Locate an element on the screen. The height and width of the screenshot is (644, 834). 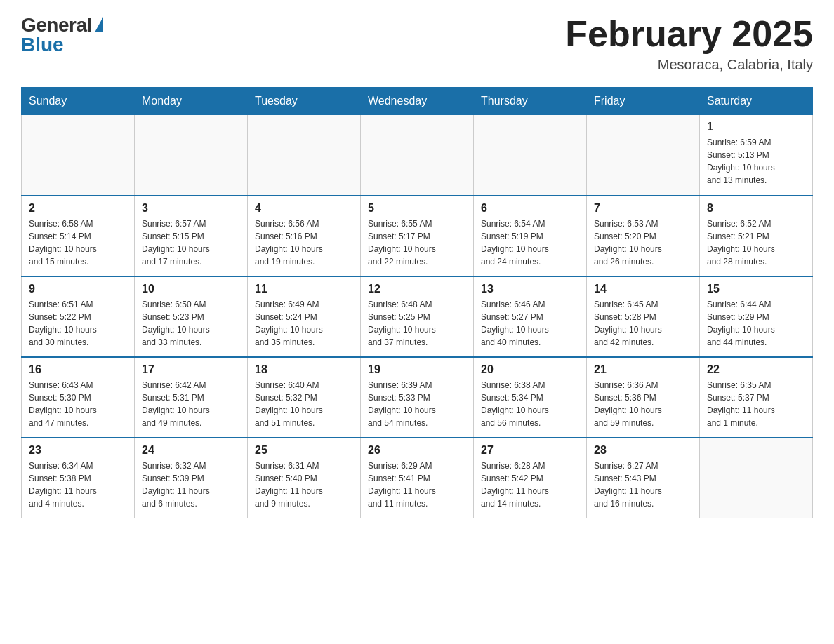
day-info: Sunrise: 6:58 AM Sunset: 5:14 PM Dayligh… is located at coordinates (78, 243).